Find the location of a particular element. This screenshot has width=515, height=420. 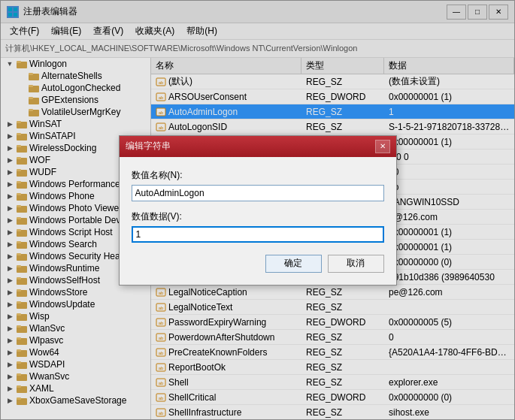

data-label: 数值数据(V): is located at coordinates (258, 216).